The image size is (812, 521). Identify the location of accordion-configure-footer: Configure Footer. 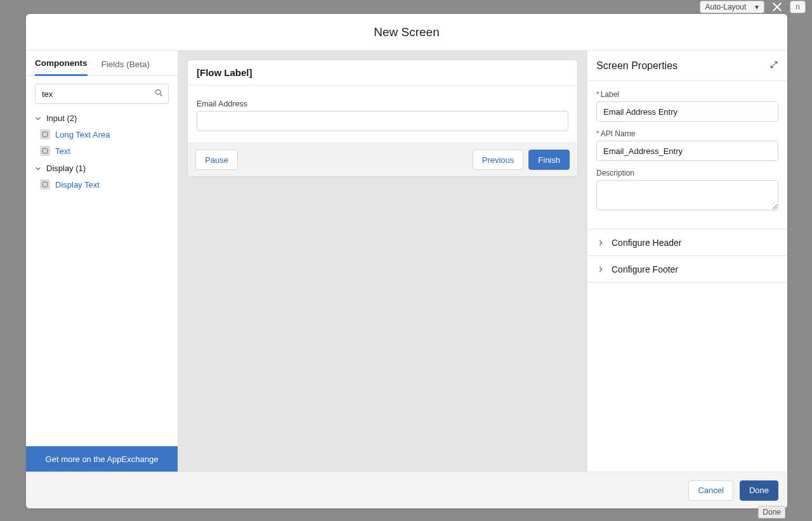
(688, 269).